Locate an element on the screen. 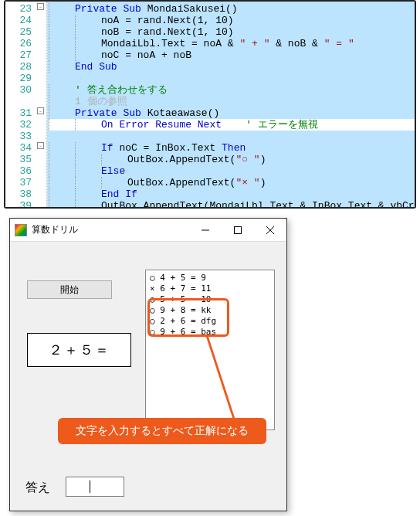  answer-label: 答え is located at coordinates (38, 488).